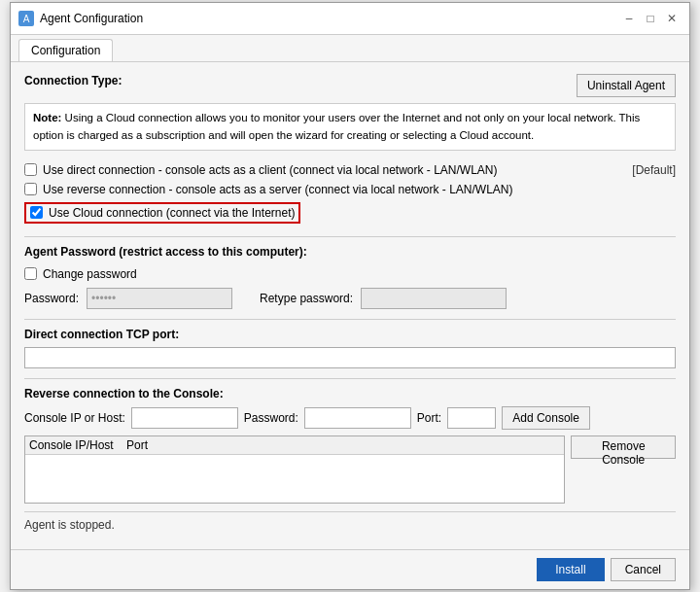 The image size is (700, 592). I want to click on console-port-input: 444, so click(472, 418).